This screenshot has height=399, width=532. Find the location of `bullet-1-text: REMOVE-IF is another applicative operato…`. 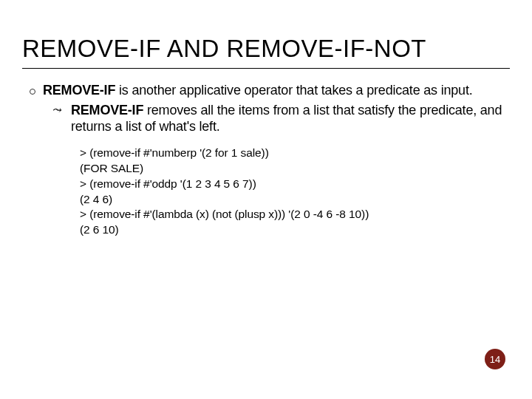

bullet-1-text: REMOVE-IF is another applicative operato… is located at coordinates (276, 90).